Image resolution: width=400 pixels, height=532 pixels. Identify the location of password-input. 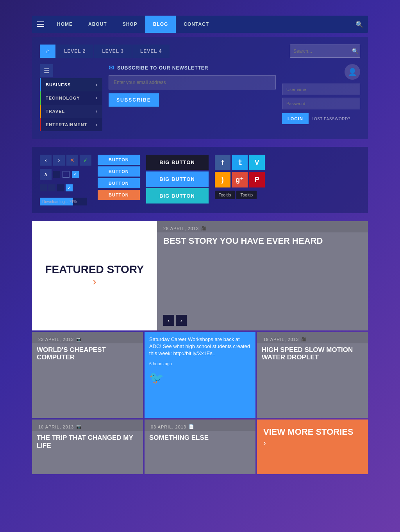
(321, 104).